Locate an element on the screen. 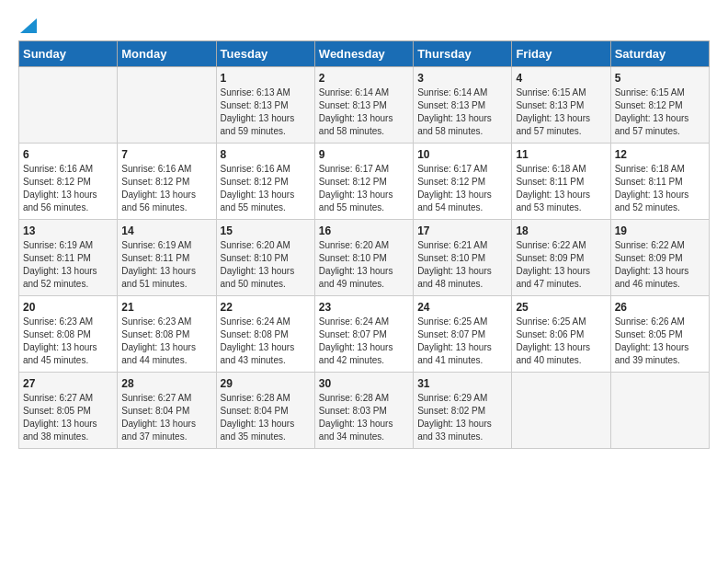  header-row: SundayMondayTuesdayWednesdayThursdayFrid… is located at coordinates (364, 54).